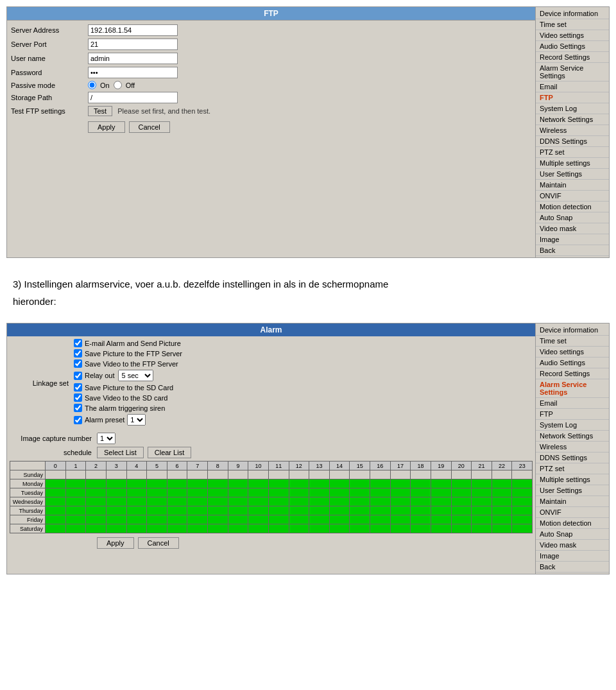 This screenshot has height=690, width=616. What do you see at coordinates (572, 175) in the screenshot?
I see `ftp-sidebar-item-14: User Settings` at bounding box center [572, 175].